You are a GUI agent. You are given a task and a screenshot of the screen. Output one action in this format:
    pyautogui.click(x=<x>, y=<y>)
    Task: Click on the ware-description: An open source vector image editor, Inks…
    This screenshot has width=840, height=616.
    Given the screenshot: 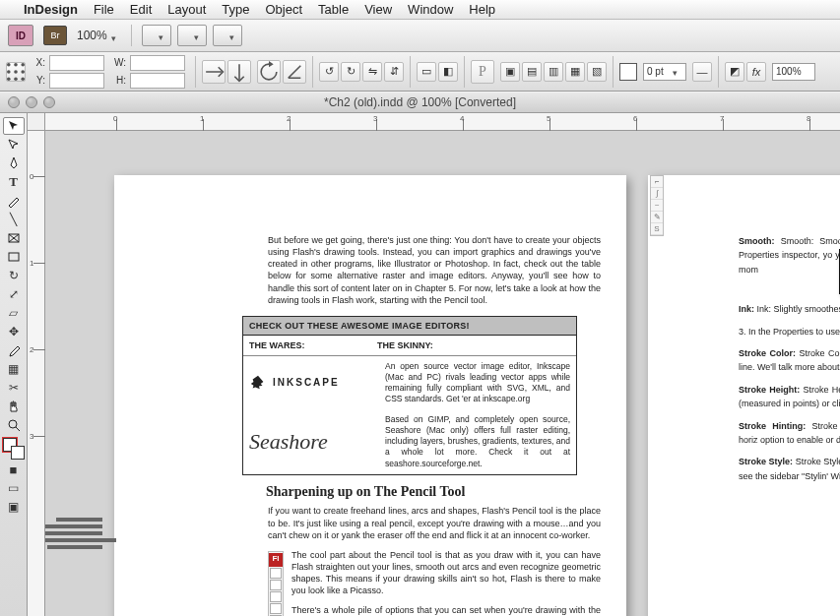 What is the action you would take?
    pyautogui.click(x=478, y=383)
    